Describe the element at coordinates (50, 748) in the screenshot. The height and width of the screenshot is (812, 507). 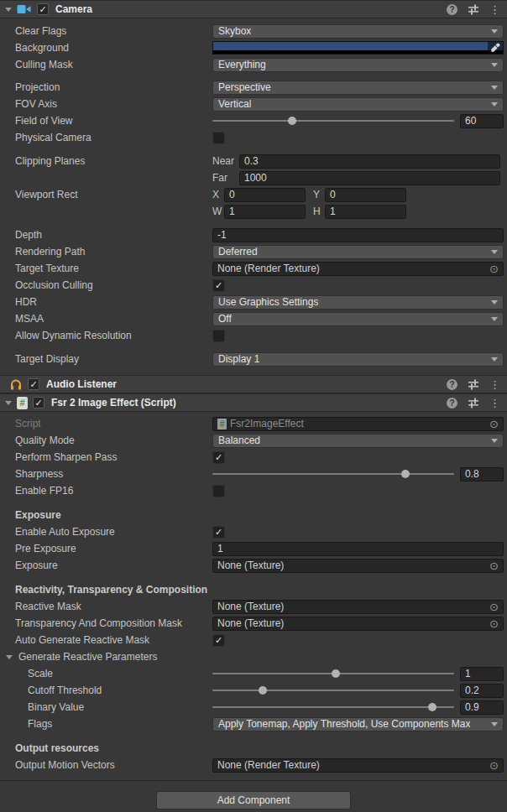
I see `output-section-header: Output resources` at that location.